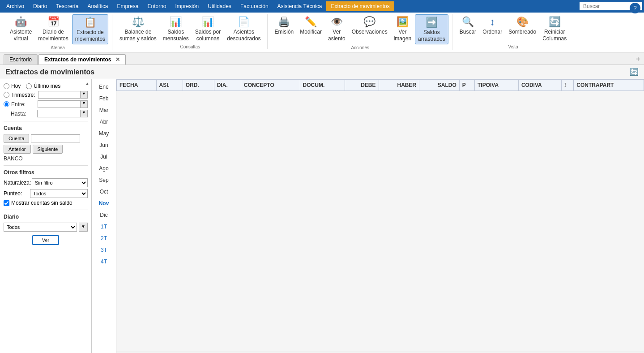  What do you see at coordinates (219, 6) in the screenshot?
I see `menu-utilidades: Utilidades` at bounding box center [219, 6].